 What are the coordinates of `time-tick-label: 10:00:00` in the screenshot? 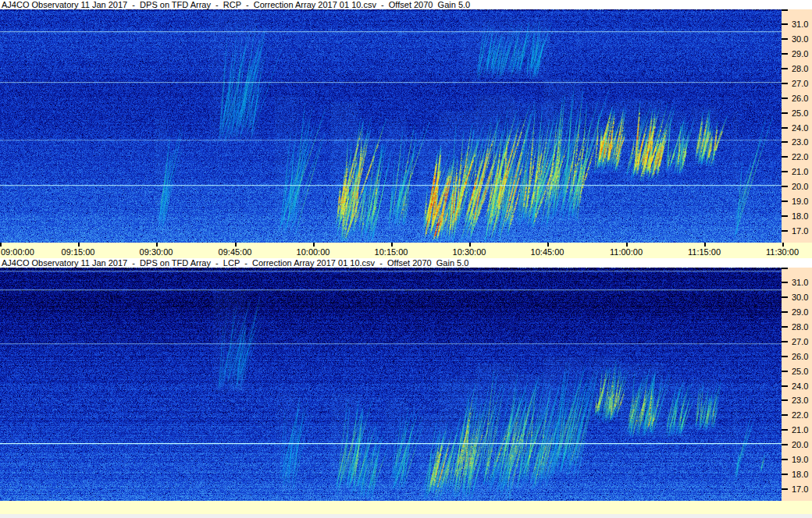 It's located at (314, 252).